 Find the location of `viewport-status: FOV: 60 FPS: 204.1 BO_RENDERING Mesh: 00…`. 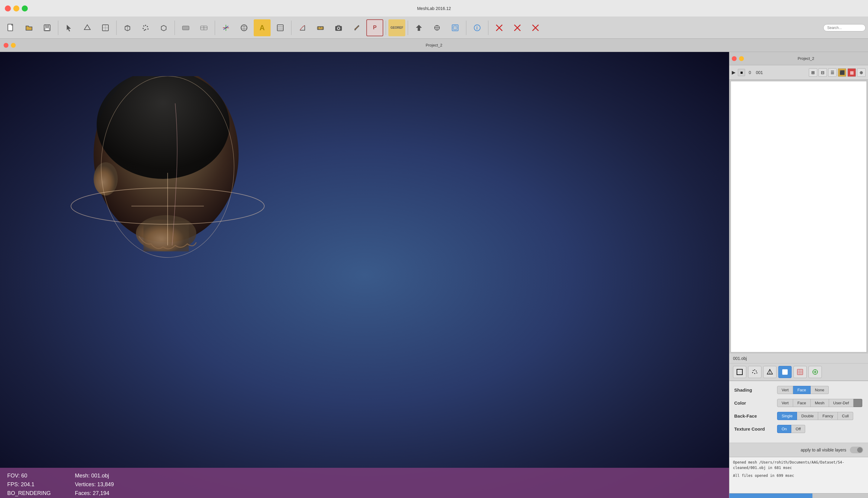

viewport-status: FOV: 60 FPS: 204.1 BO_RENDERING Mesh: 00… is located at coordinates (364, 483).